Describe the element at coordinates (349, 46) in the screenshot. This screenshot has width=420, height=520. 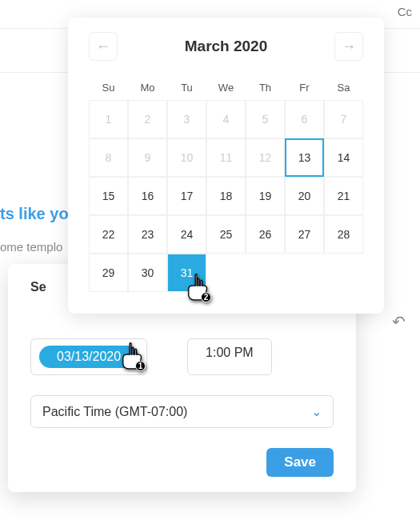
I see `arrow-right-icon: →` at that location.